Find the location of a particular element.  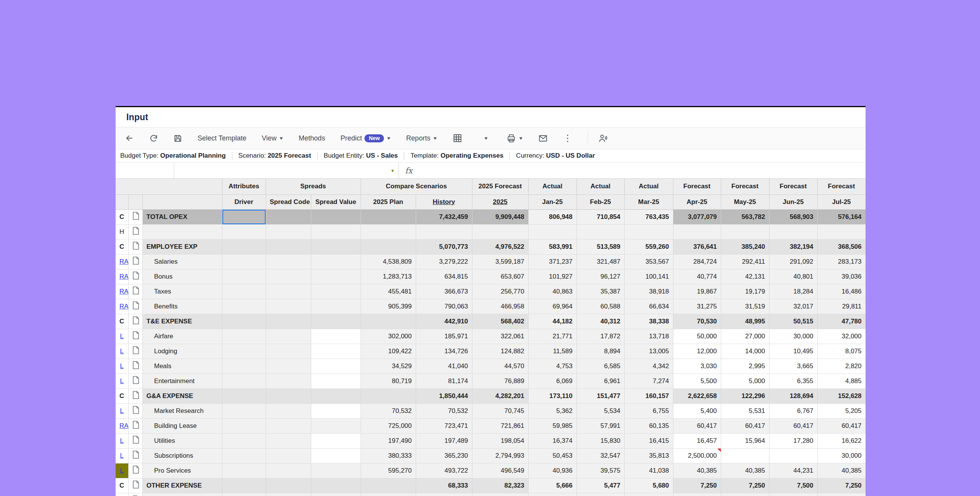

grid-cell: 15,964 is located at coordinates (745, 441).